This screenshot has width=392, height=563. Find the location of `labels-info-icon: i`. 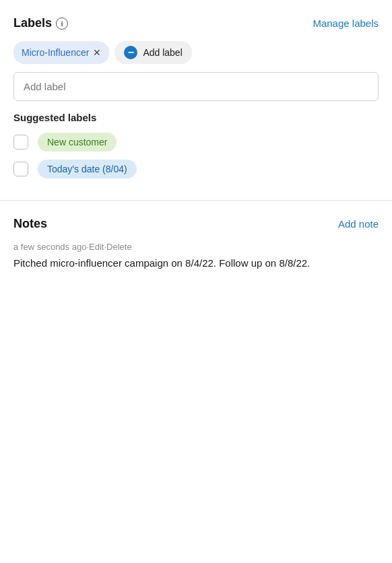

labels-info-icon: i is located at coordinates (62, 24).